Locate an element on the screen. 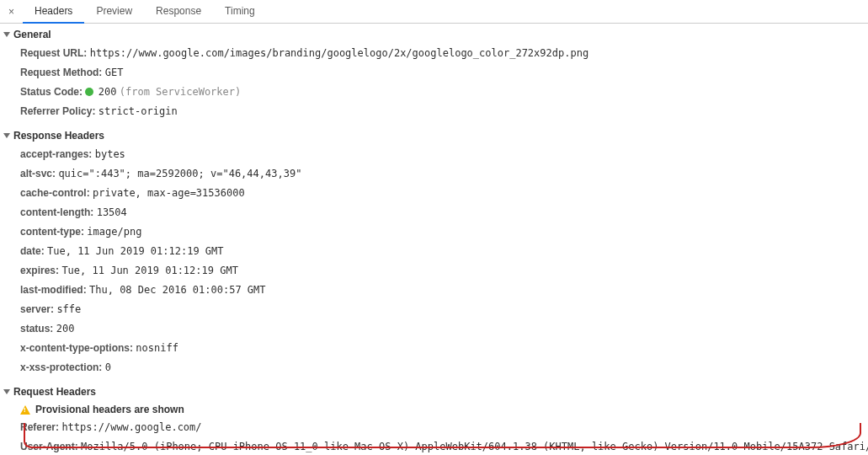 The height and width of the screenshot is (455, 868). value: 13504 is located at coordinates (112, 212).